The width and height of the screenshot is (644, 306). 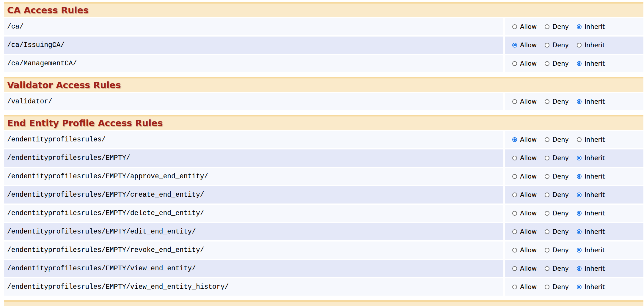 What do you see at coordinates (102, 269) in the screenshot?
I see `resource-path: /endentityprofilesrules/EMPTY/view_end_e…` at bounding box center [102, 269].